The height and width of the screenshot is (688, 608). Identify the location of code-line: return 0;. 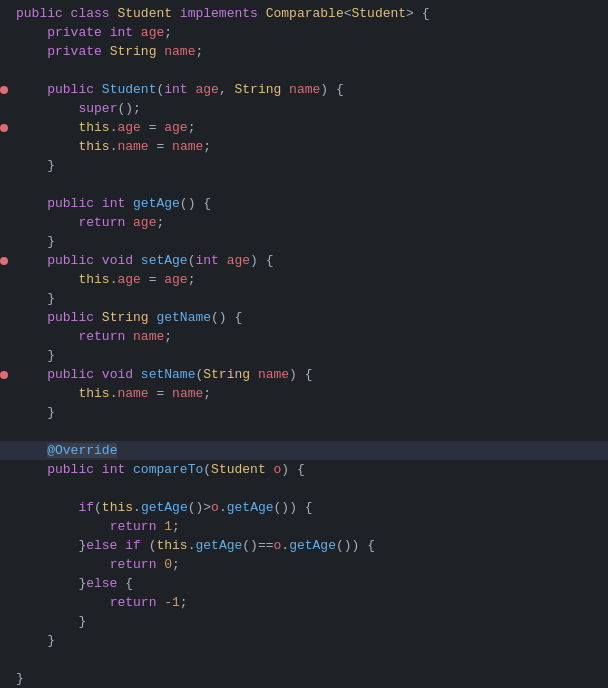
(304, 564).